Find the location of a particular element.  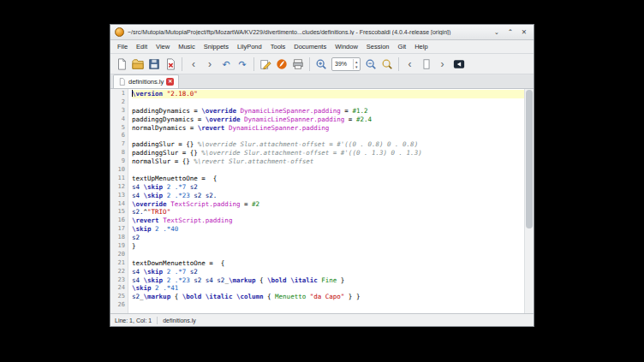

line-number: 25 is located at coordinates (118, 297).